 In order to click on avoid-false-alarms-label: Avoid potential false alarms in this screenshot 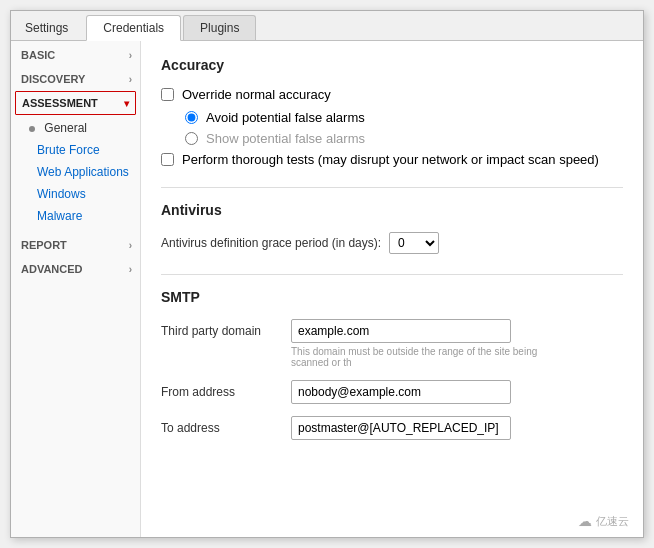, I will do `click(286, 118)`.